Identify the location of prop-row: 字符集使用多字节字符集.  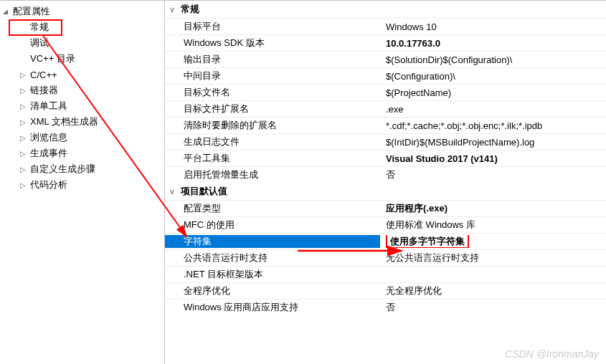
(386, 241).